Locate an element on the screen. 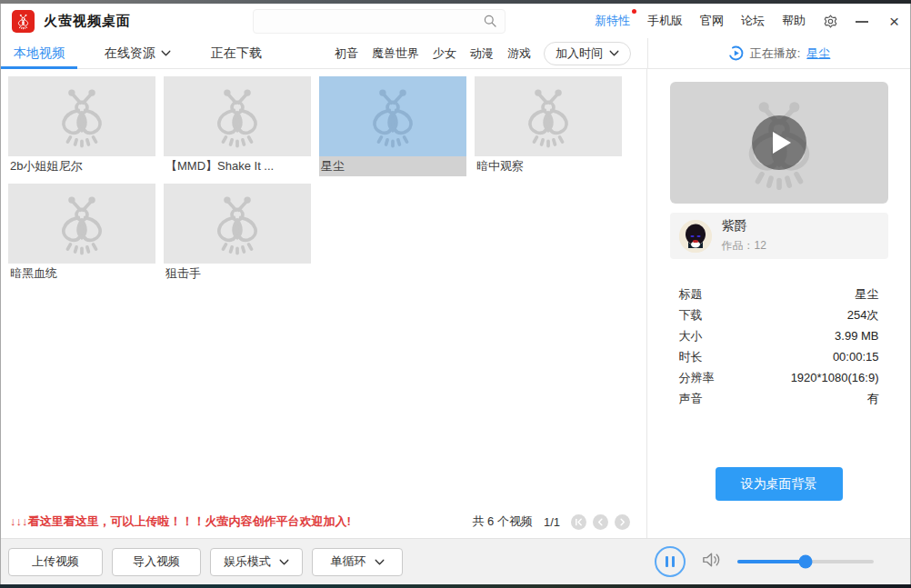 The height and width of the screenshot is (588, 911). next-page-button is located at coordinates (622, 522).